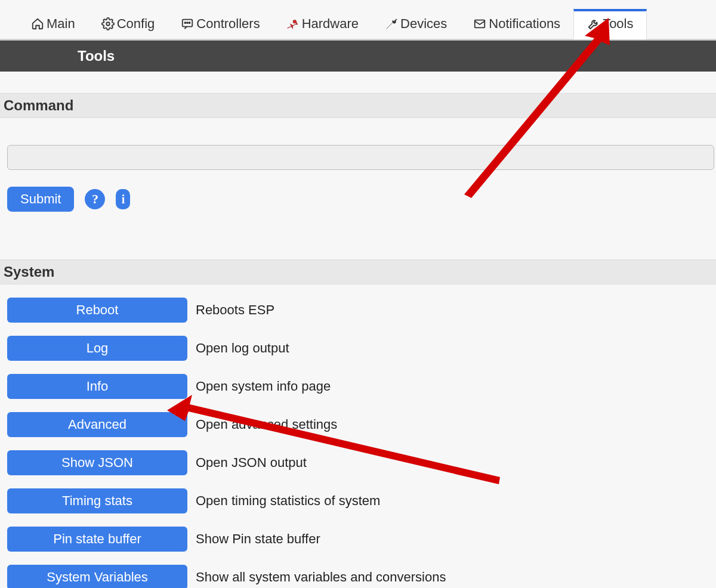 This screenshot has height=588, width=716. Describe the element at coordinates (480, 24) in the screenshot. I see `mail-icon` at that location.